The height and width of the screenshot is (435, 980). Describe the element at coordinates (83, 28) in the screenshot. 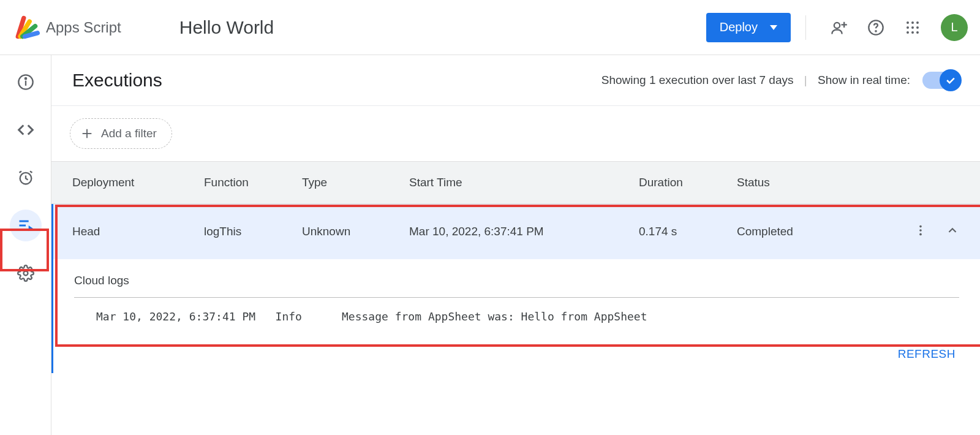

I see `brand-label: Apps Script` at that location.